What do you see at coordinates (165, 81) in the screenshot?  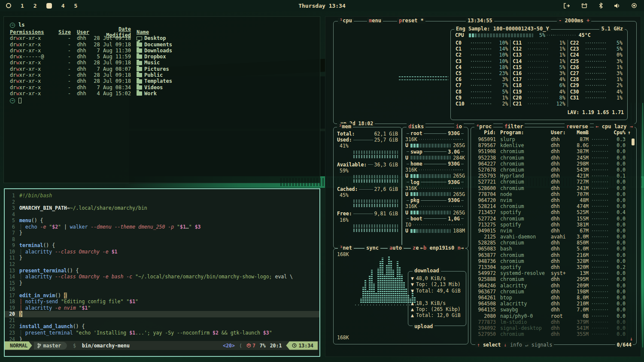 I see `ls-row: drwxr-xr-x-dhh28 Jul 09:18Templates` at bounding box center [165, 81].